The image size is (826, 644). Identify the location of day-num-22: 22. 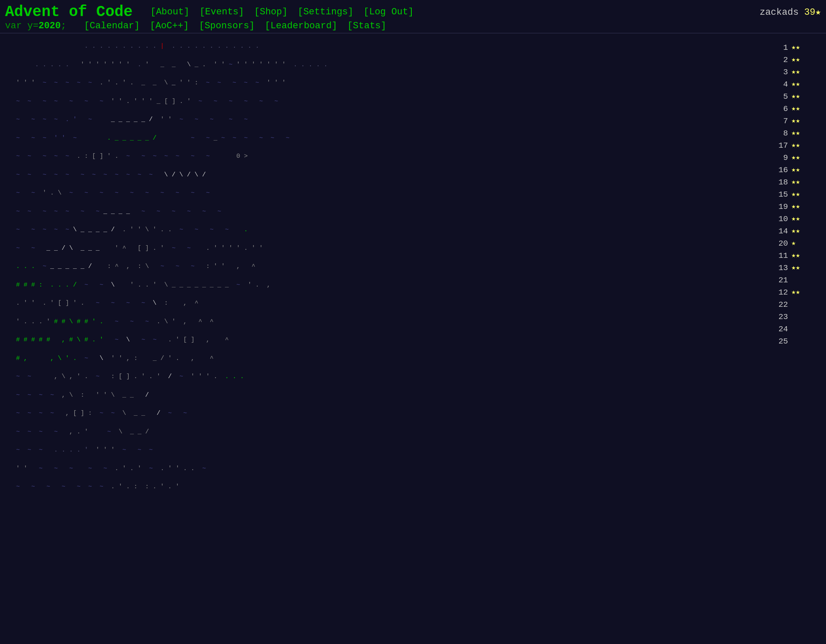
(780, 305).